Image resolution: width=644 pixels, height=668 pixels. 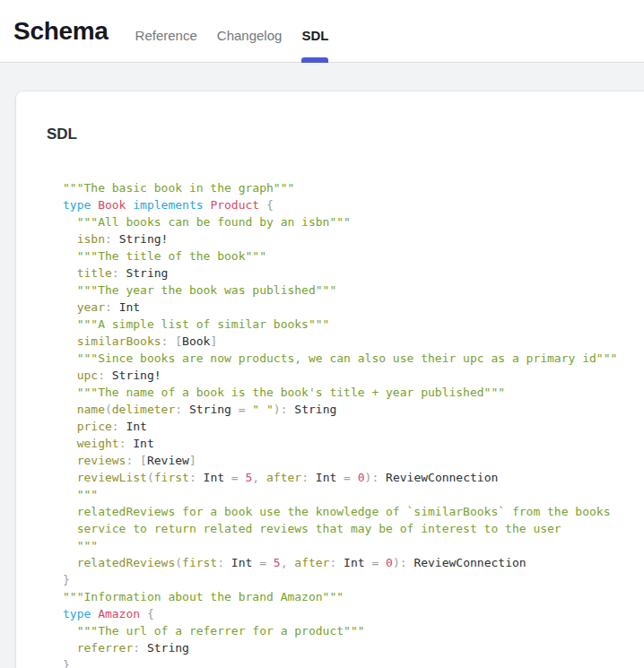 What do you see at coordinates (344, 273) in the screenshot?
I see `code-line: title: String` at bounding box center [344, 273].